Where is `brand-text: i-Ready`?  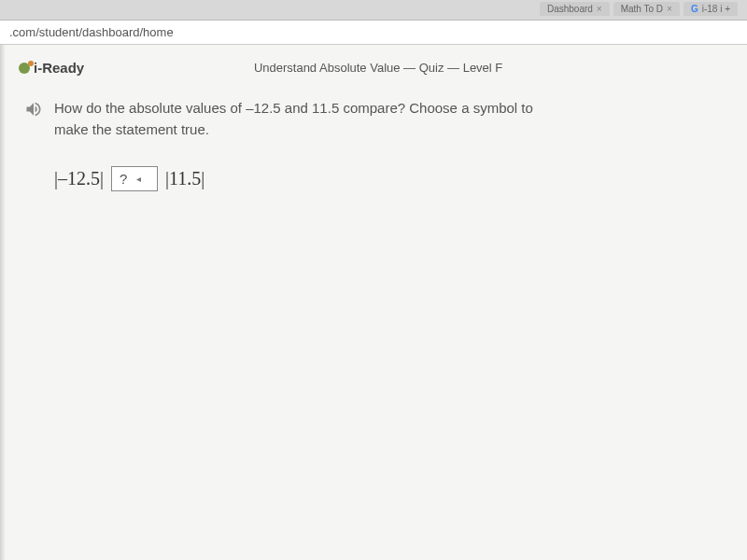 brand-text: i-Ready is located at coordinates (59, 67).